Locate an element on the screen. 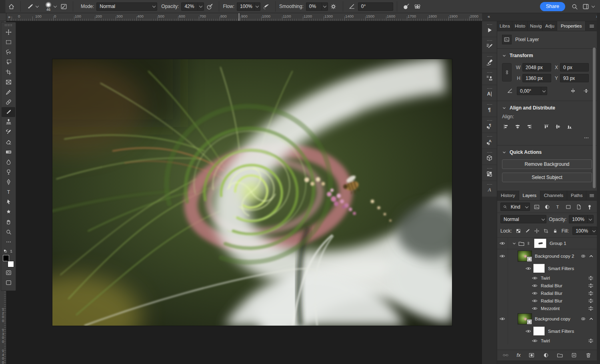 This screenshot has height=364, width=600. panel-patterns is located at coordinates (490, 173).